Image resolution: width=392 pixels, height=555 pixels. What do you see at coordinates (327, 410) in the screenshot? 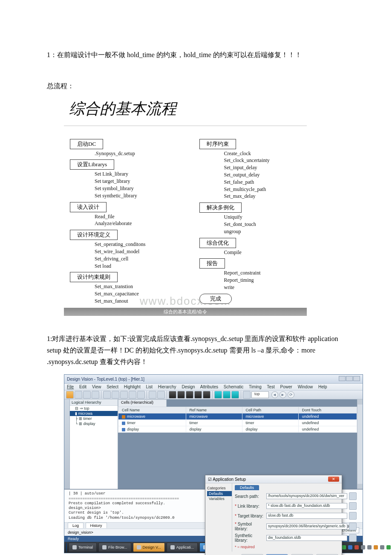
I see `col-donttouch: Dont Touch` at bounding box center [327, 410].